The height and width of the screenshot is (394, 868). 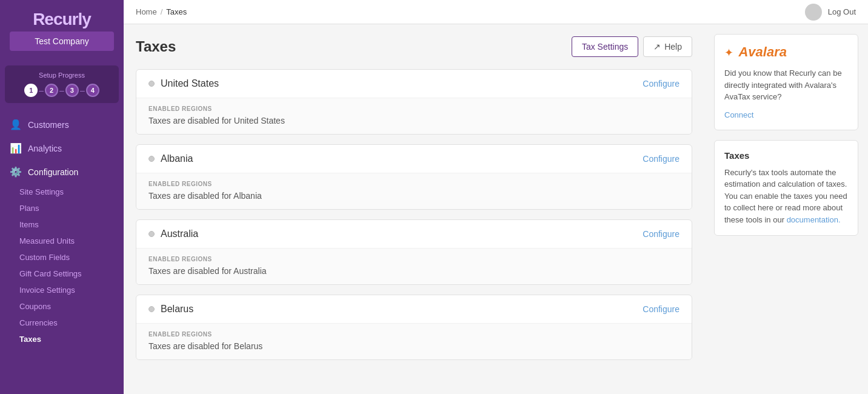 What do you see at coordinates (842, 12) in the screenshot?
I see `logout-button: Log Out` at bounding box center [842, 12].